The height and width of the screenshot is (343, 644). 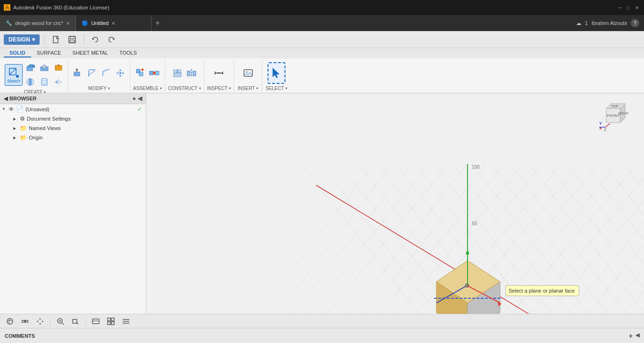 What do you see at coordinates (72, 40) in the screenshot?
I see `save-button` at bounding box center [72, 40].